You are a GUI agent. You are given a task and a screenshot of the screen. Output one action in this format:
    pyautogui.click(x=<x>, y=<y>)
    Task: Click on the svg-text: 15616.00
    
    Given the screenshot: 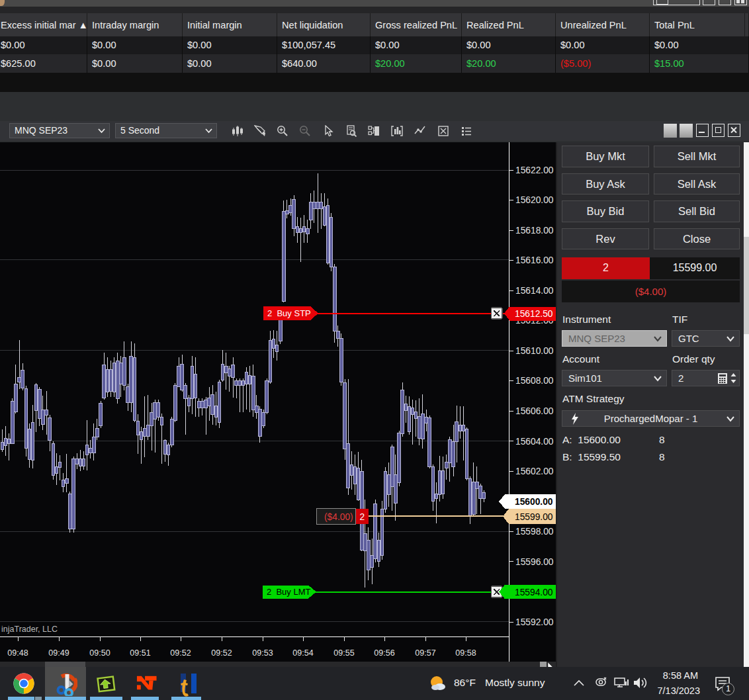 What is the action you would take?
    pyautogui.click(x=535, y=261)
    